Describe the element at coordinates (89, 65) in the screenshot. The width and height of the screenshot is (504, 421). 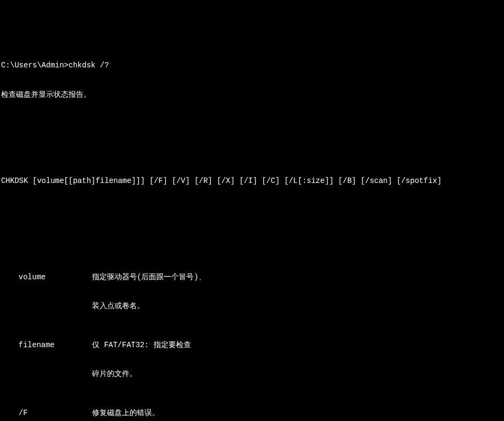
I see `command-text: chkdsk /?` at that location.